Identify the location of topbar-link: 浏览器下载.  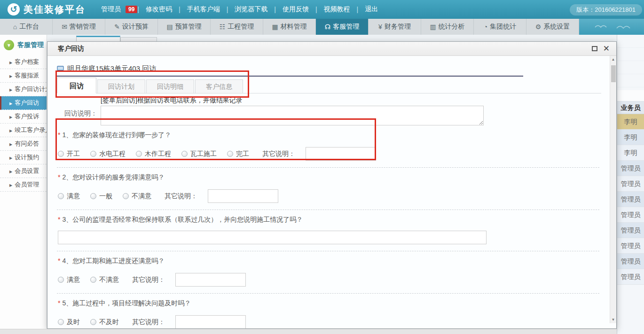
(251, 9).